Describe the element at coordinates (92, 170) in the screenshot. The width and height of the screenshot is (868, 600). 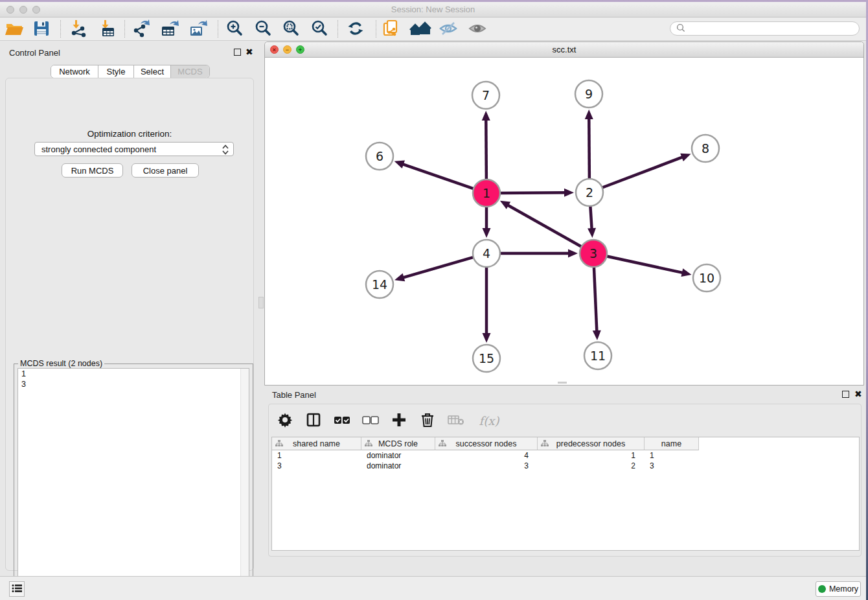
I see `run-mcds-button: Run MCDS` at that location.